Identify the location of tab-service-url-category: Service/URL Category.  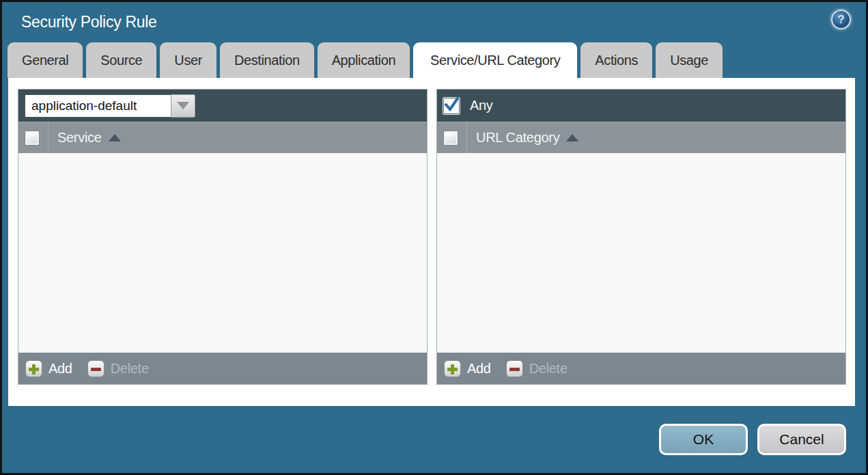
(495, 60).